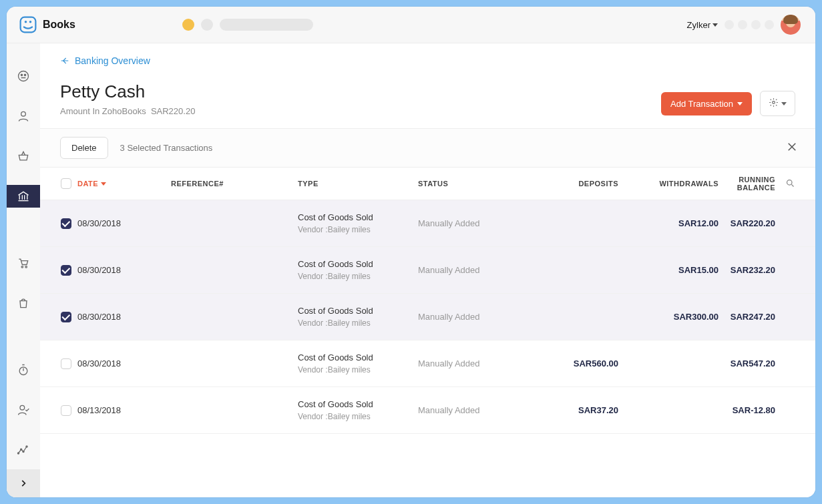  Describe the element at coordinates (668, 223) in the screenshot. I see `cell-withdrawals: SAR12.00` at that location.